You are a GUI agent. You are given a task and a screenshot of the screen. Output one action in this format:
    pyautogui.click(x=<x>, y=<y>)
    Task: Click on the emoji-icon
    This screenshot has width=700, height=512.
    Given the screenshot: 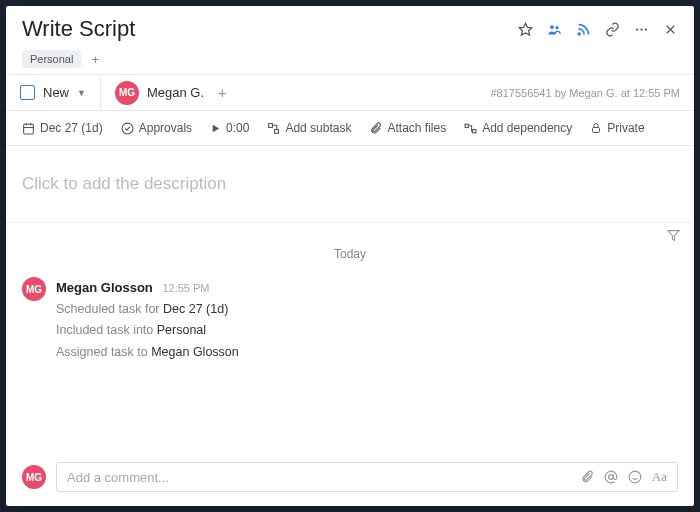 What is the action you would take?
    pyautogui.click(x=635, y=477)
    